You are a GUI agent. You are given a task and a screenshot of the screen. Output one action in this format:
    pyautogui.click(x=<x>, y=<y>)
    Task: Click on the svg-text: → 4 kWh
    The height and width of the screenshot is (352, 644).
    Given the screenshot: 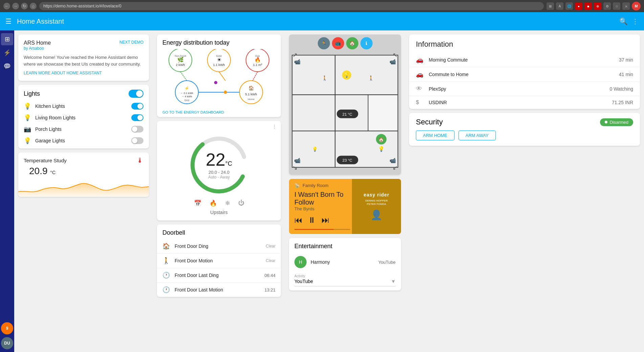 What is the action you would take?
    pyautogui.click(x=187, y=97)
    